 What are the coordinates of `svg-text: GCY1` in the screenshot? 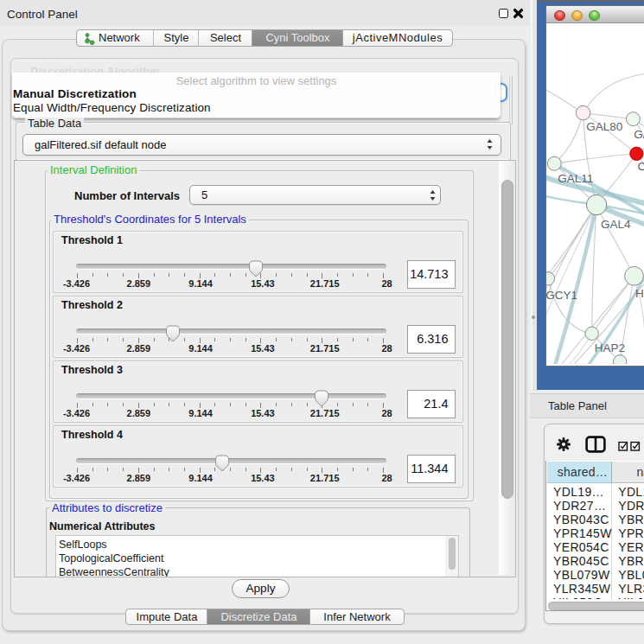 It's located at (562, 294).